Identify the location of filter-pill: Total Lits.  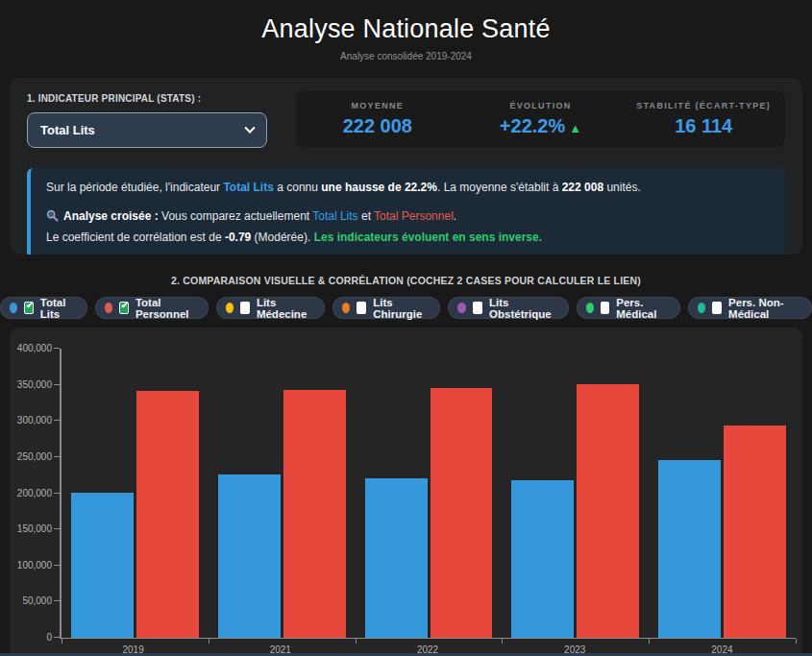
(44, 307).